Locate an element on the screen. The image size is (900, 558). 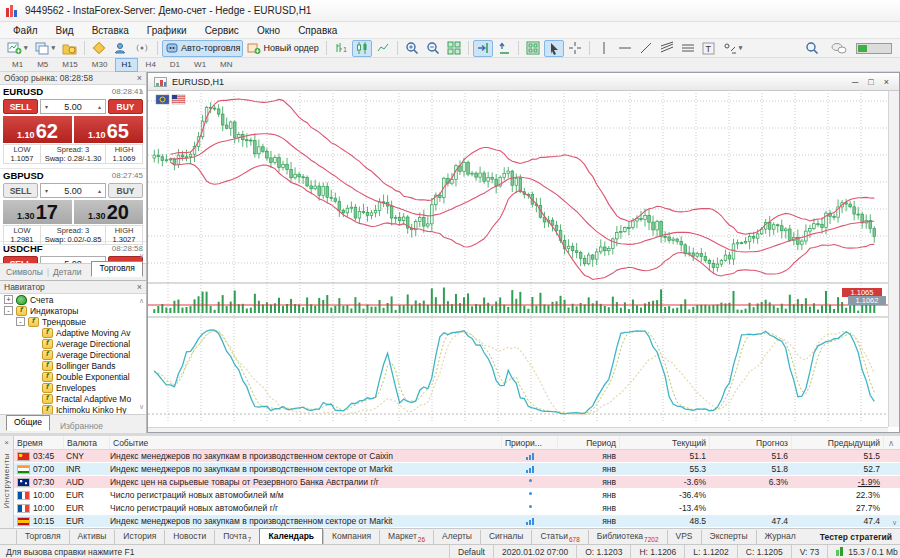
line-chart-mode-button is located at coordinates (383, 48).